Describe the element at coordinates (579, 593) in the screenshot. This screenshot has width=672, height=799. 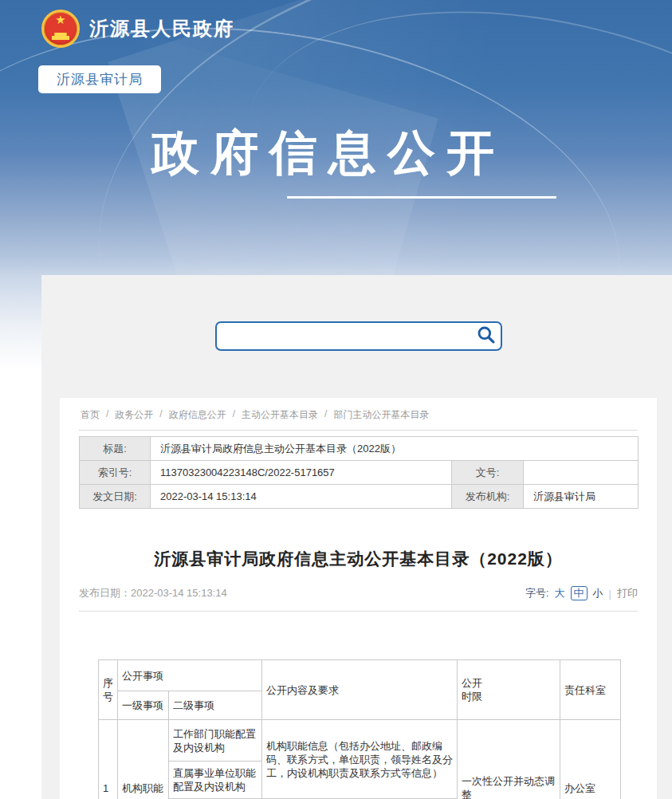
I see `font-size-medium-button: 中` at that location.